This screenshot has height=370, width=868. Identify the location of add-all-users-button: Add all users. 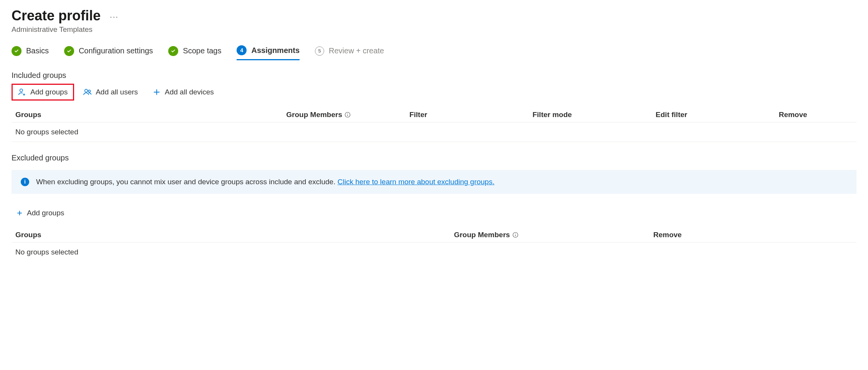
(111, 92).